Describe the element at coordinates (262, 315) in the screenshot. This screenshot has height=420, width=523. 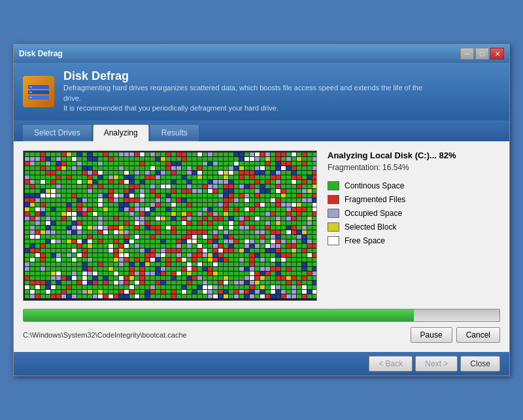
I see `progress-bar-outer` at that location.